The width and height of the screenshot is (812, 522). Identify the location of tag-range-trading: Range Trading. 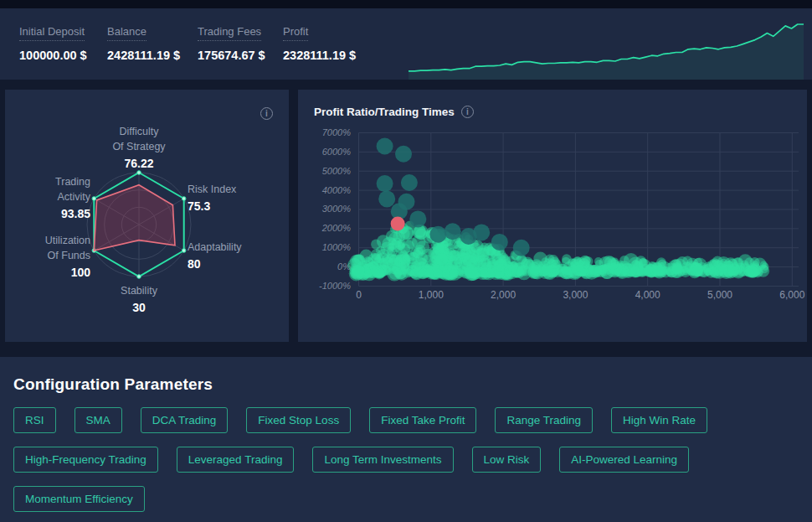
(544, 421).